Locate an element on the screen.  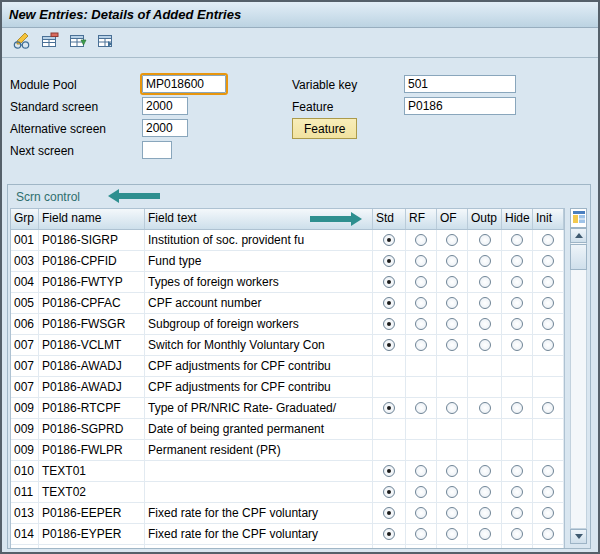
standard-screen-field is located at coordinates (165, 106).